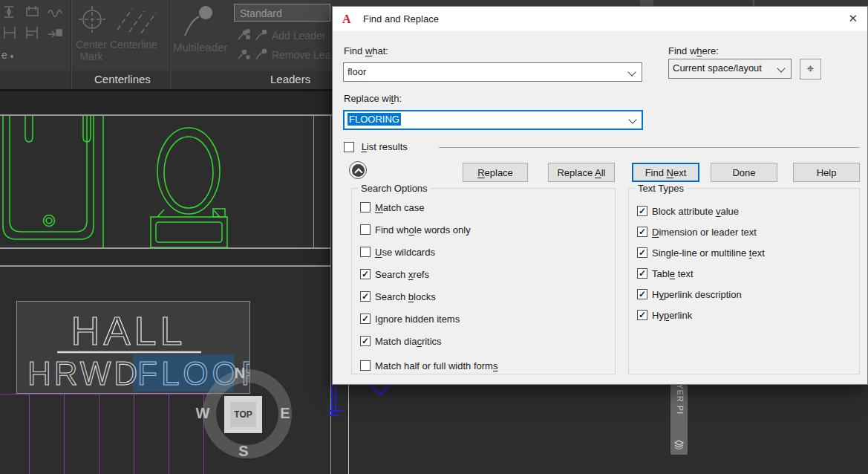  I want to click on ribbon: e ▾ Center Mark Centerline Multileader S…, so click(166, 45).